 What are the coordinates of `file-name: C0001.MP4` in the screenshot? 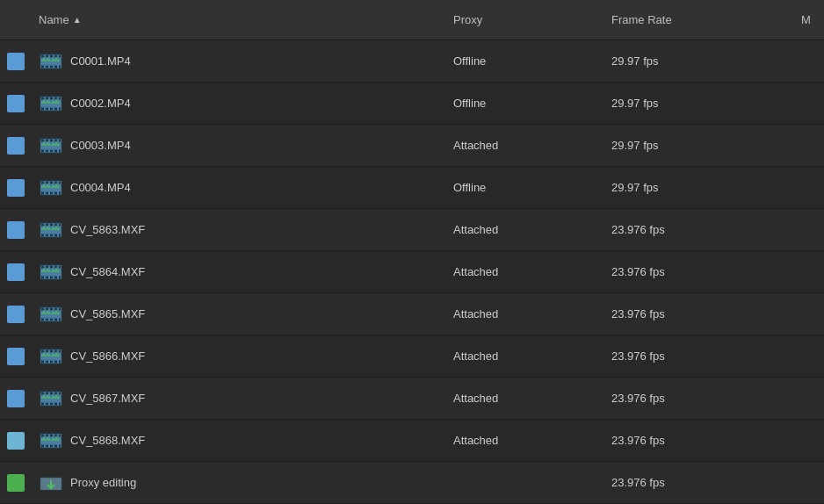 It's located at (100, 61).